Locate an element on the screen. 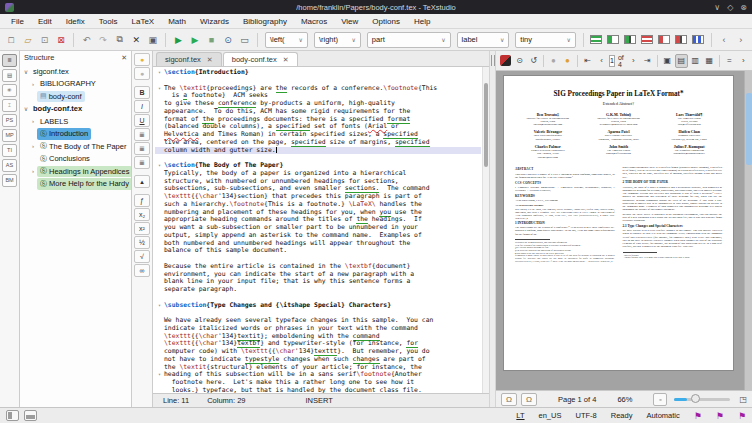 This screenshot has height=423, width=752. close-structure-icon: ✕ is located at coordinates (124, 58).